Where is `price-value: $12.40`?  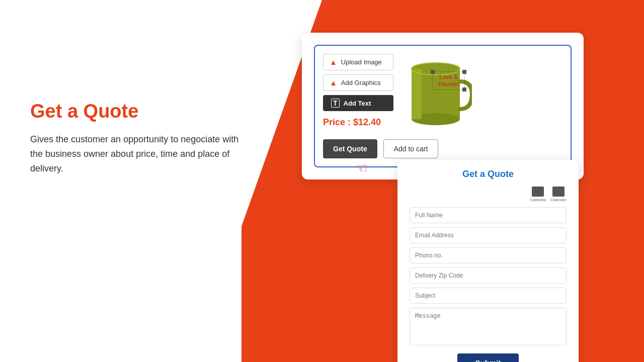
price-value: $12.40 is located at coordinates (367, 122).